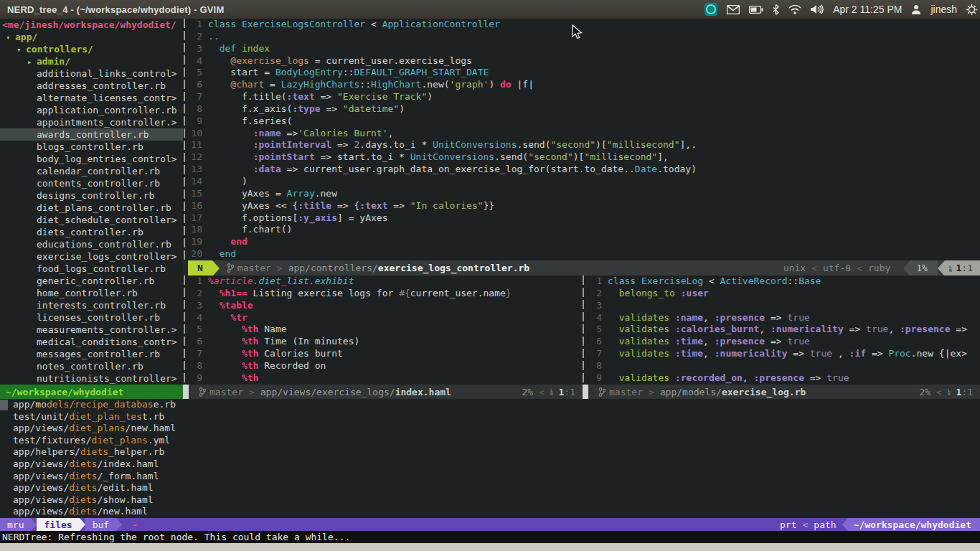 Image resolution: width=980 pixels, height=551 pixels. What do you see at coordinates (490, 512) in the screenshot?
I see `ctrlp-result-row: app/views/diets/new.haml` at bounding box center [490, 512].